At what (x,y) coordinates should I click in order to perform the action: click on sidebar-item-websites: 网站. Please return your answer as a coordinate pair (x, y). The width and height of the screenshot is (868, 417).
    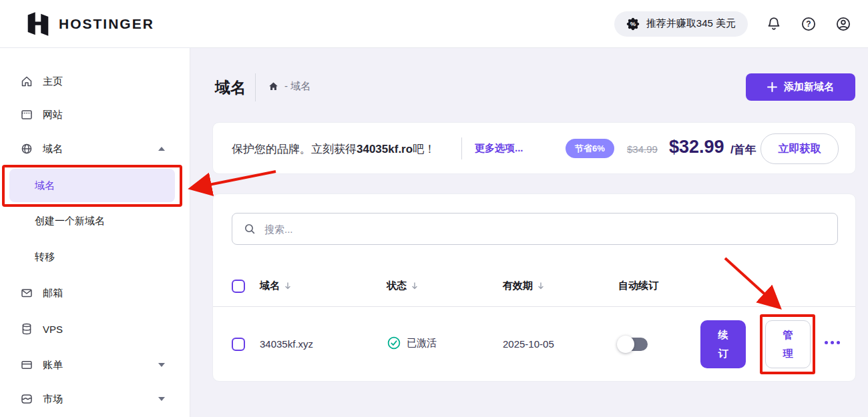
    Looking at the image, I should click on (95, 115).